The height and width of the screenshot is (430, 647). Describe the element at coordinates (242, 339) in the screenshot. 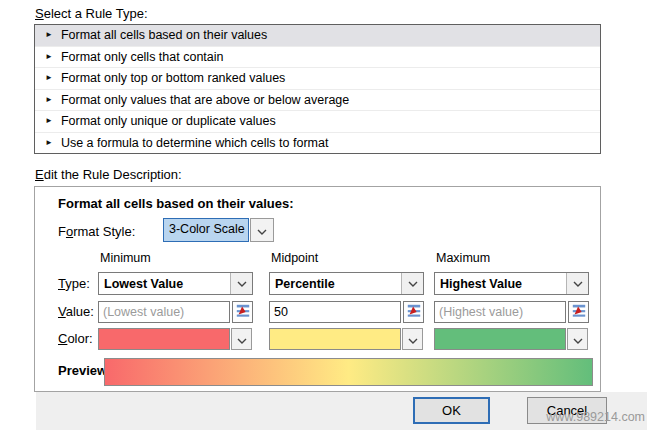

I see `minimum-color-dropdown-button` at that location.